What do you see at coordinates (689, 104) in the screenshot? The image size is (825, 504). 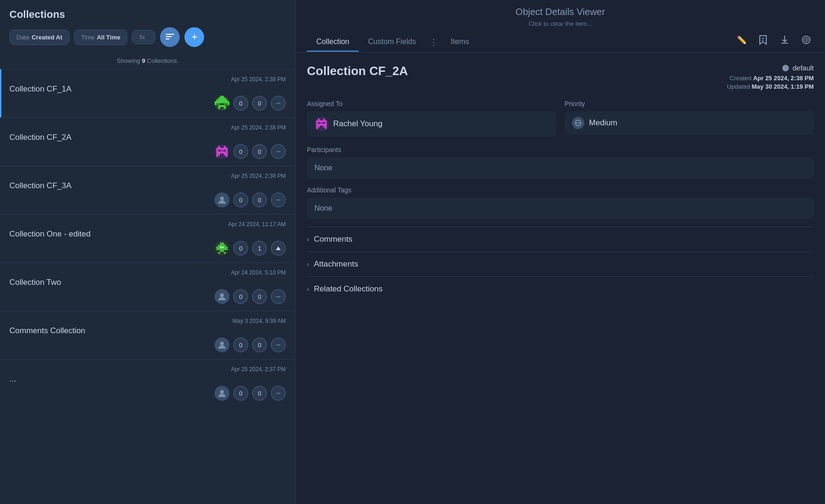 I see `priority-label: Priority` at bounding box center [689, 104].